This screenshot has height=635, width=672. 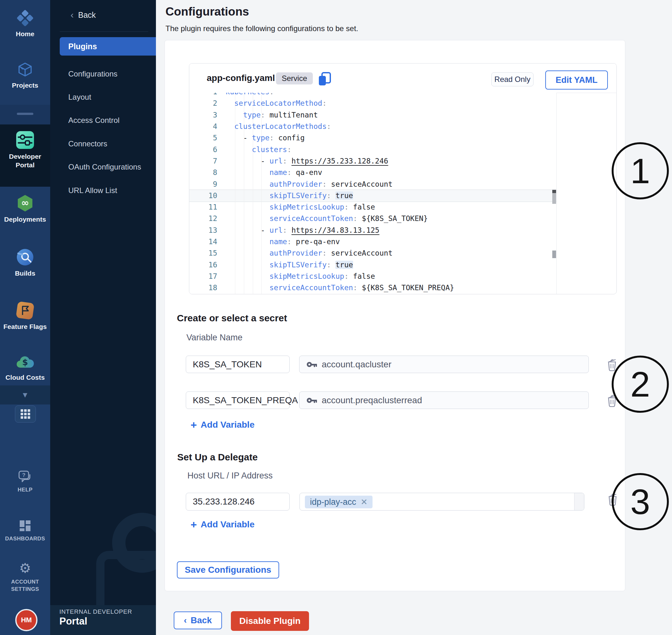 I want to click on scrollbar-marker, so click(x=554, y=192).